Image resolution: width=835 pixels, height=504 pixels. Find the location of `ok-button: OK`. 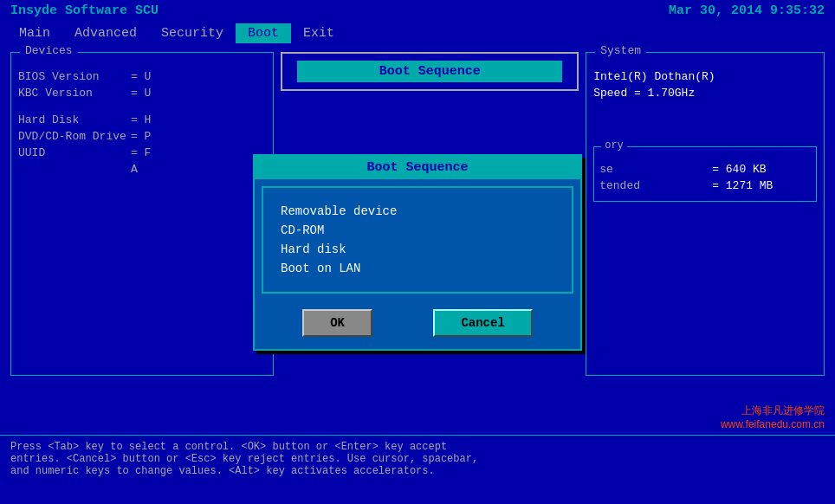

ok-button: OK is located at coordinates (338, 323).